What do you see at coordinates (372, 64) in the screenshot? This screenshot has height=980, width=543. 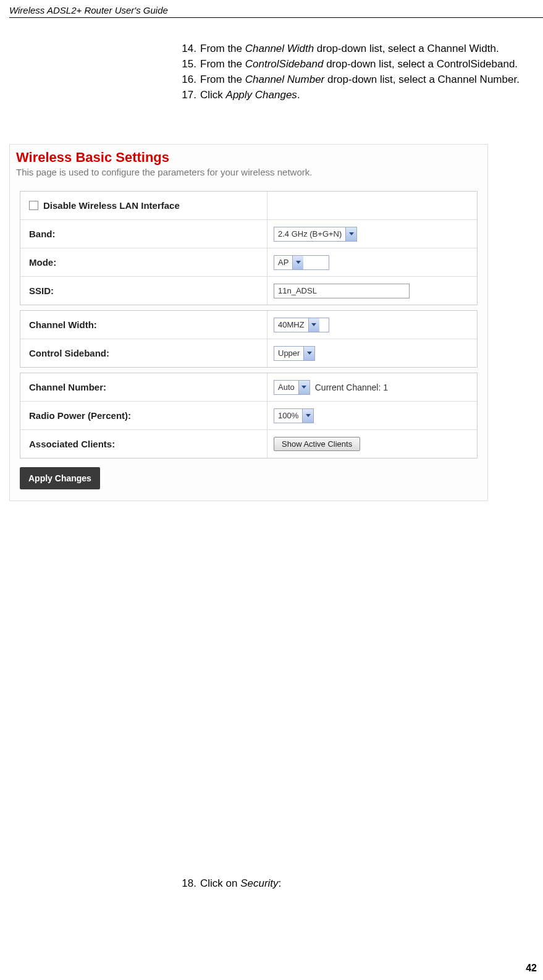 I see `step-text: From the ControlSideband drop-down list,…` at bounding box center [372, 64].